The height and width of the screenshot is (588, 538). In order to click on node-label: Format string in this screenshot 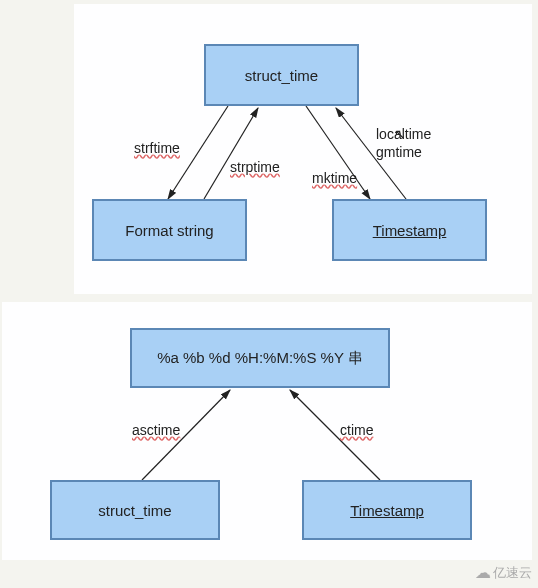, I will do `click(169, 230)`.